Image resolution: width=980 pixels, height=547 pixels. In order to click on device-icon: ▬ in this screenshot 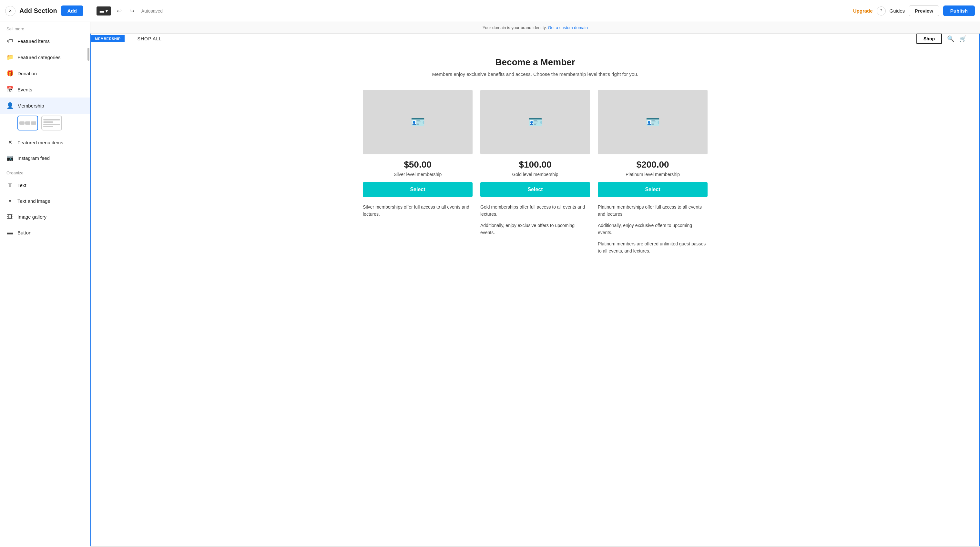, I will do `click(102, 11)`.